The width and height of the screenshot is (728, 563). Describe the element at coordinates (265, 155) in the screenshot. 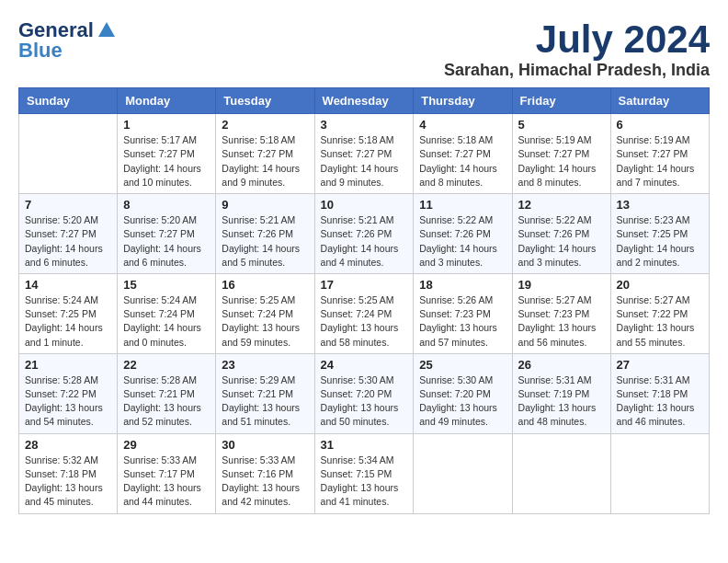

I see `calendar-cell: 2 Sunrise: 5:18 AMSunset: 7:27 PMDayligh…` at that location.